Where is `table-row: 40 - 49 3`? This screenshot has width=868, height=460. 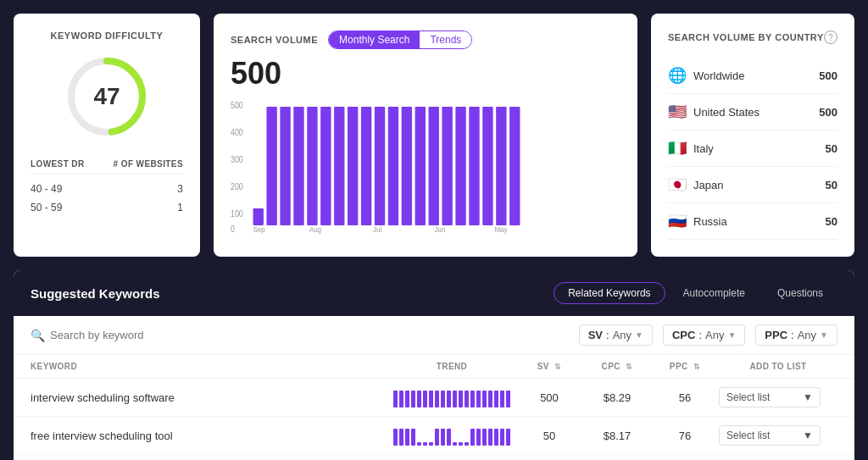 table-row: 40 - 49 3 is located at coordinates (107, 189).